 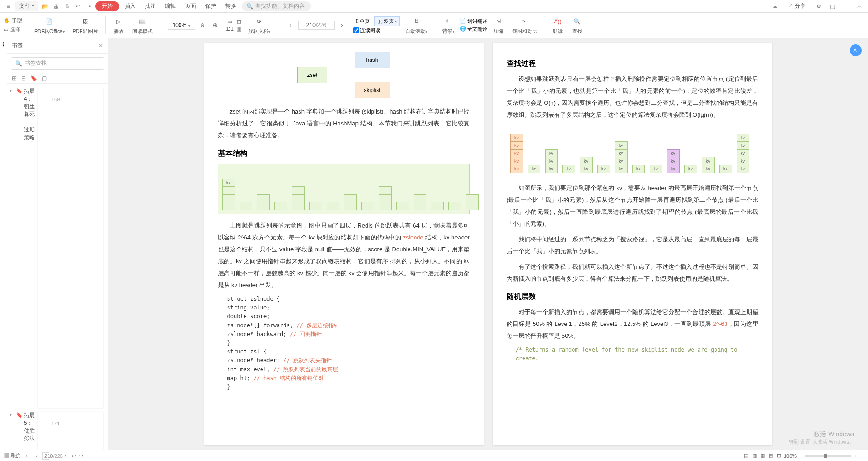 What do you see at coordinates (344, 124) in the screenshot?
I see `paragraph: zset 的内部实现是一个 hash 字典加一个跳跃列表 (skiplist)。…` at bounding box center [344, 124].